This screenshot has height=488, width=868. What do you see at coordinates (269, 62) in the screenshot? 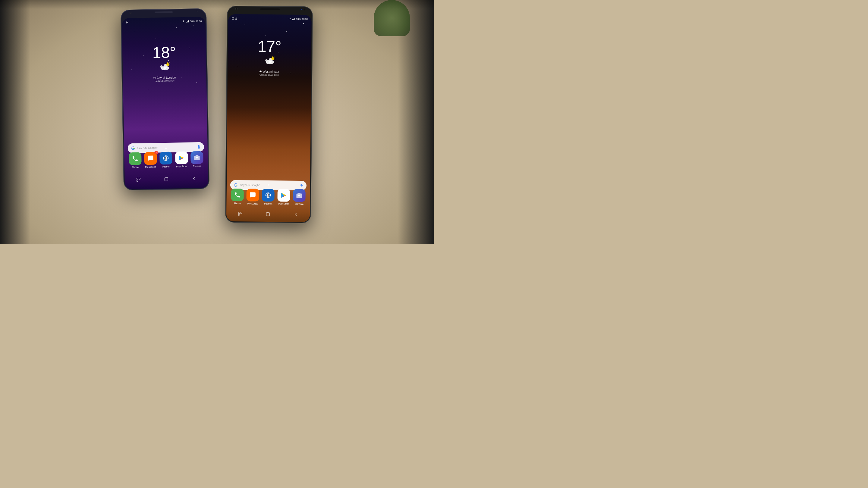
I see `weather-icon-right` at bounding box center [269, 62].